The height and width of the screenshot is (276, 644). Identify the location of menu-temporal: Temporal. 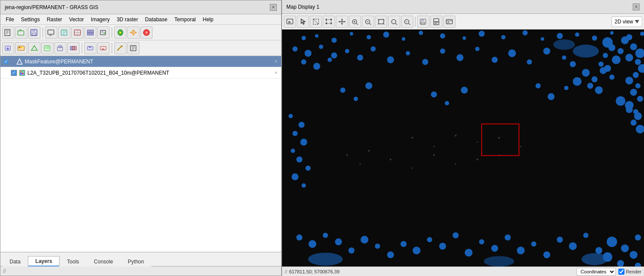
(185, 20).